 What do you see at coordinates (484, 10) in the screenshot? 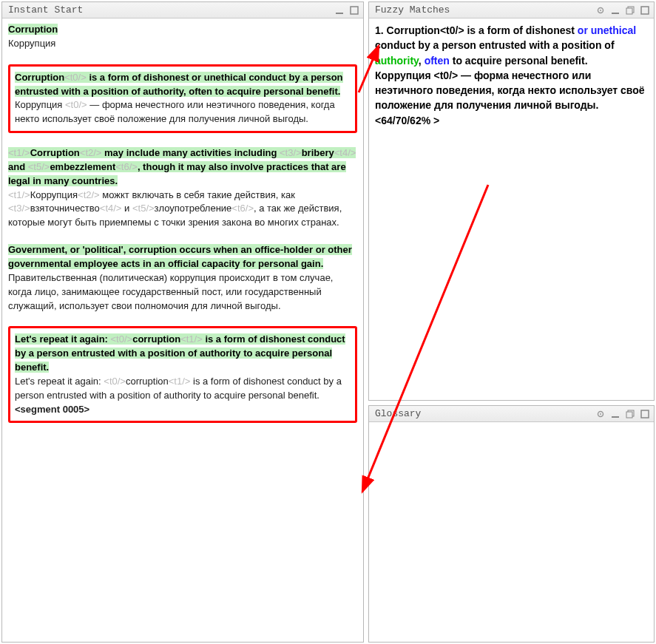
I see `fuzzy-title: Fuzzy Matches` at bounding box center [484, 10].